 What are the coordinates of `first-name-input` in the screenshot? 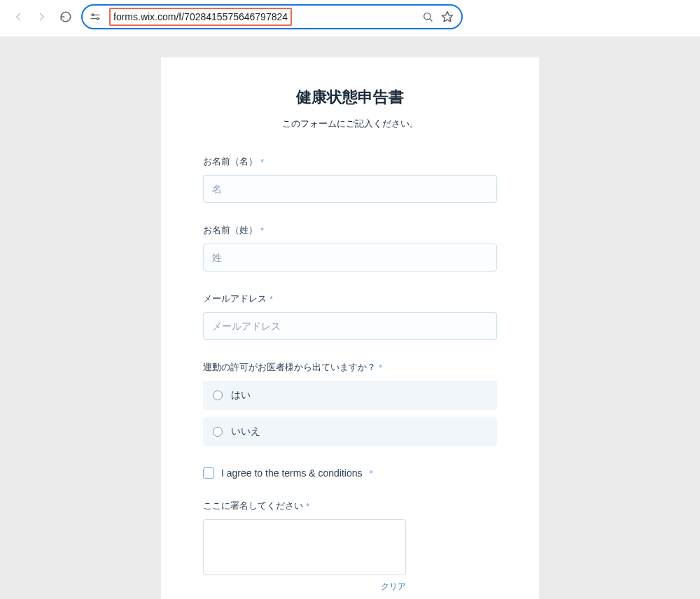 It's located at (350, 189).